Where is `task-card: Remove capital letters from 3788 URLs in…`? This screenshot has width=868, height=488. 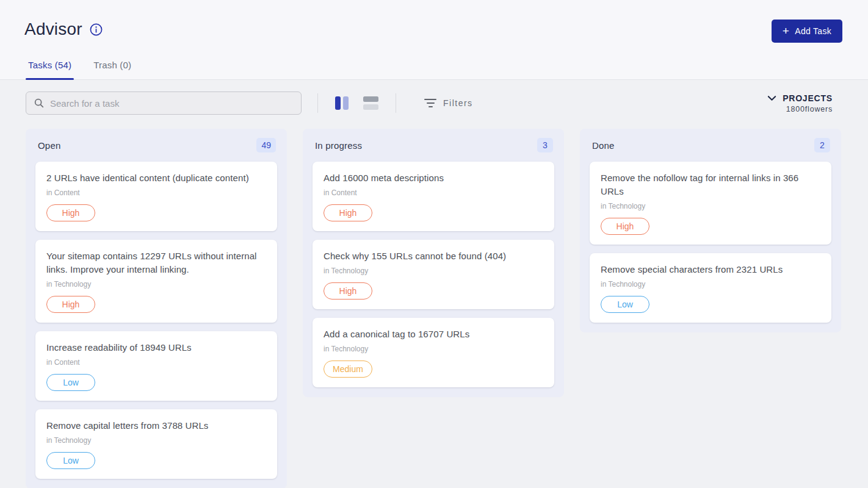 task-card: Remove capital letters from 3788 URLs in… is located at coordinates (156, 444).